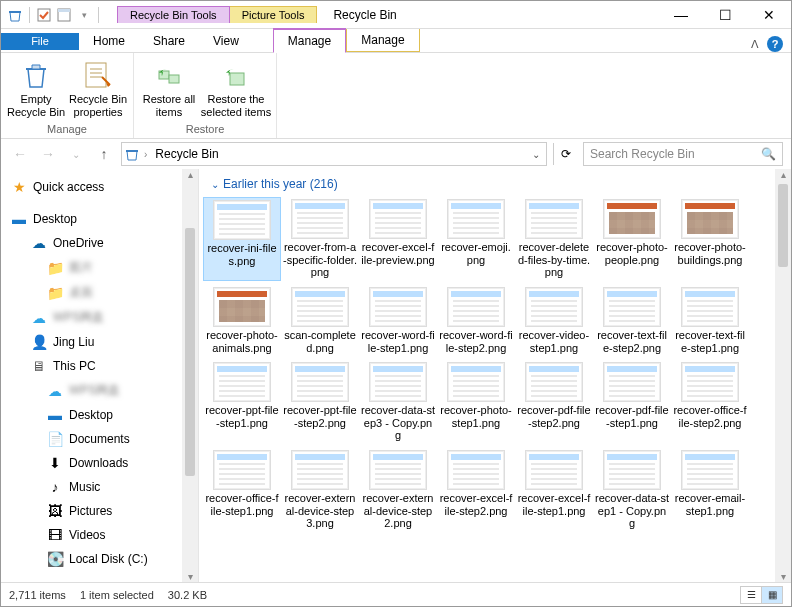  Describe the element at coordinates (242, 490) in the screenshot. I see `file-item: recover-office-file-step1.png` at that location.